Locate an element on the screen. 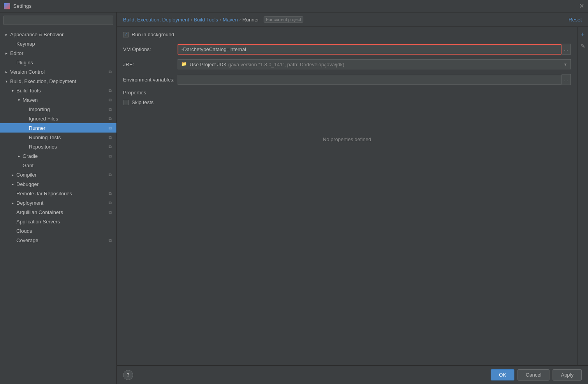 This screenshot has width=588, height=384. sidebar-item-label: Repositories is located at coordinates (43, 147).